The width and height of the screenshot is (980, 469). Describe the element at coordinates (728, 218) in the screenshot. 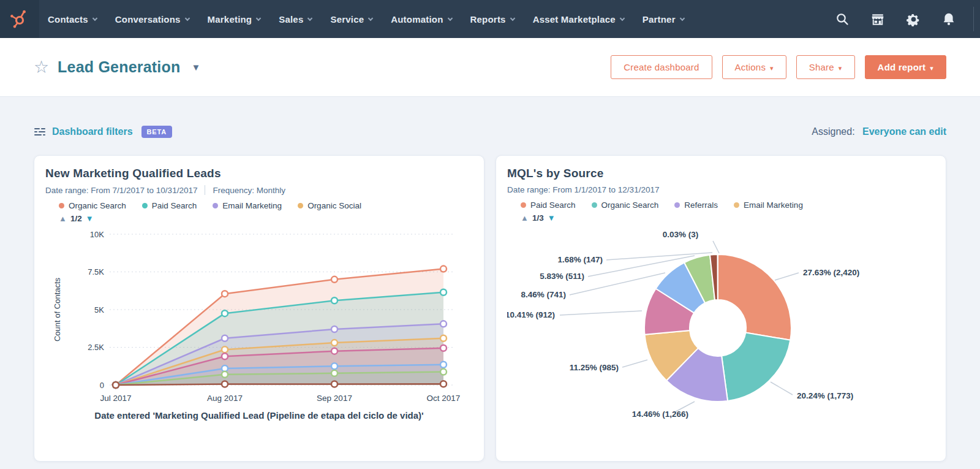

I see `legend-pager: ▲ 1/3 ▼` at that location.